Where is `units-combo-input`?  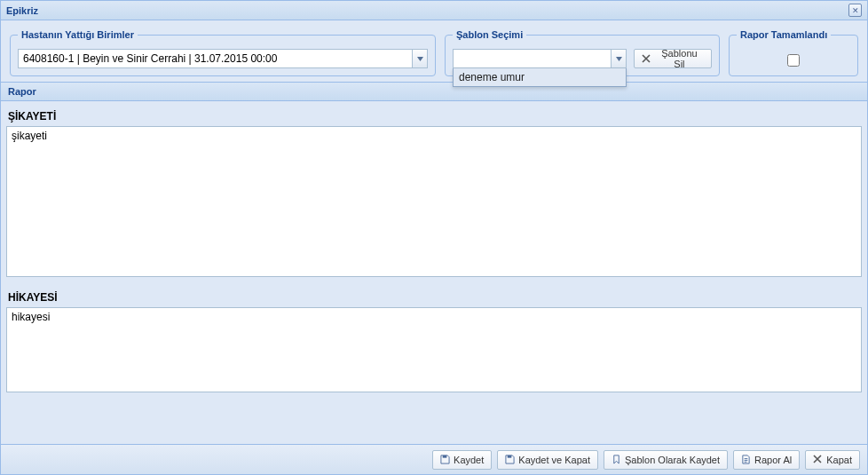
units-combo-input is located at coordinates (215, 59).